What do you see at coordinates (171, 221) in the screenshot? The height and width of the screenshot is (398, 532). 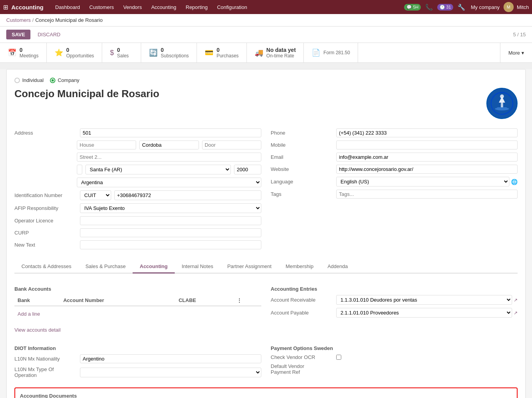 I see `operator-input` at bounding box center [171, 221].